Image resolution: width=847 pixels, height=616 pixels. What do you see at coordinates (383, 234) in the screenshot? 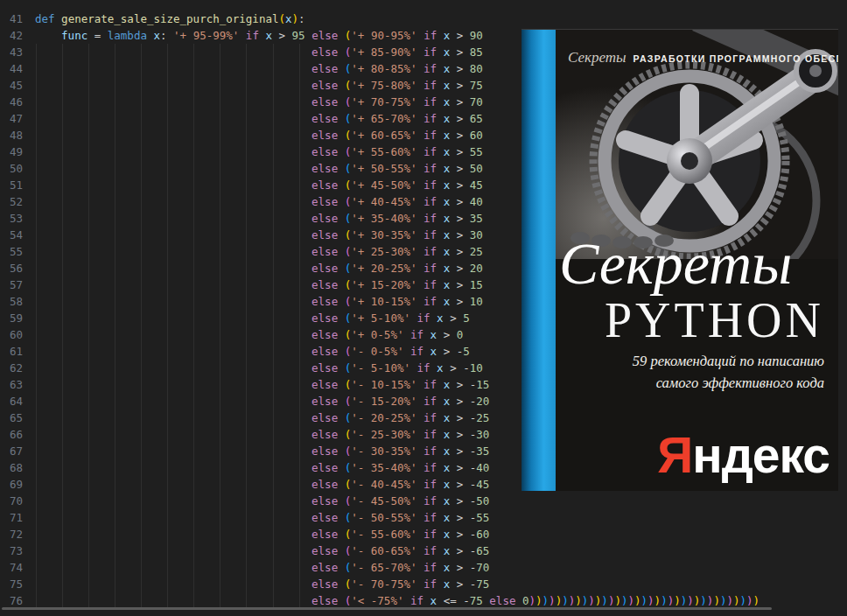
I see `code-token: '+ 30-35%'` at bounding box center [383, 234].